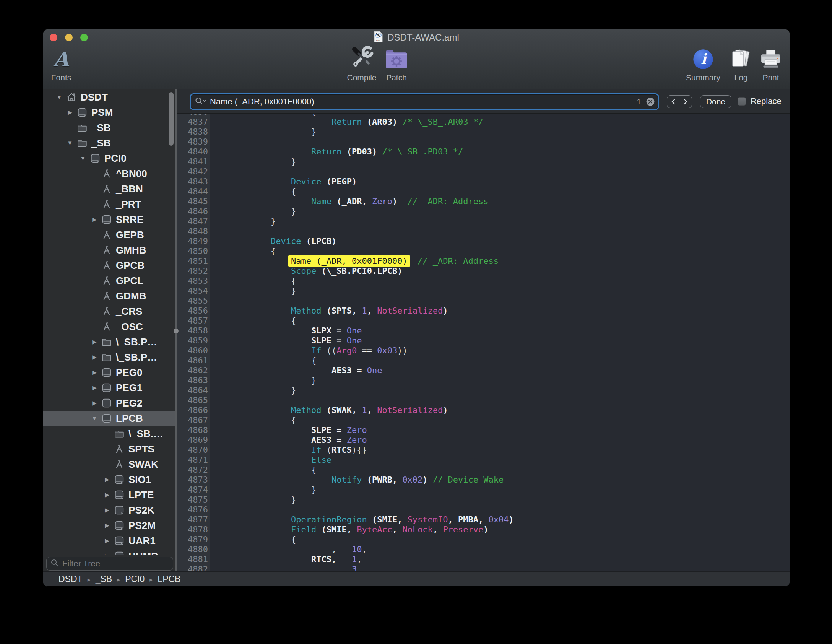  I want to click on tree-item-crs: _CRS, so click(109, 311).